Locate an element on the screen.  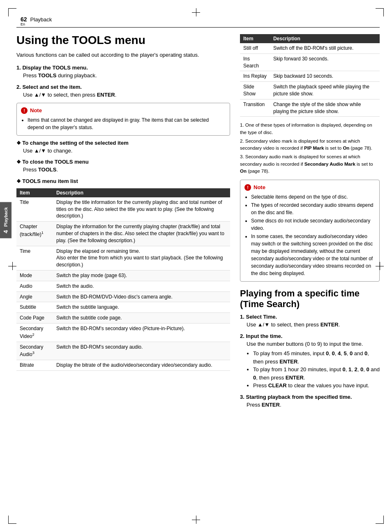
table-cell-item: Chapter (track/file)1 is located at coordinates (35, 234).